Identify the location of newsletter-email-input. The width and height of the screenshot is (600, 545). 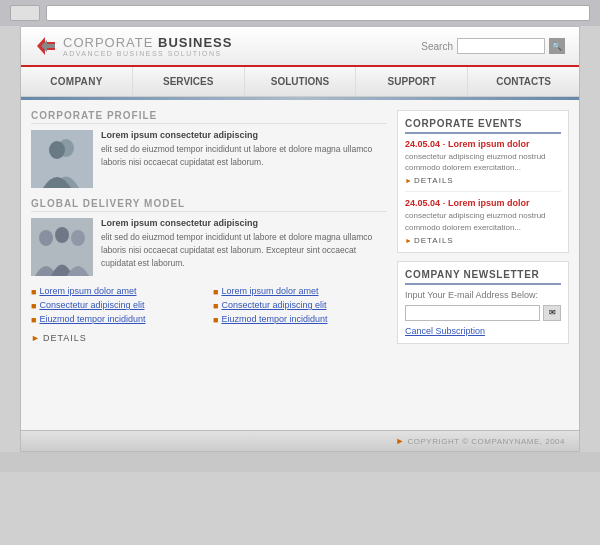
(472, 313).